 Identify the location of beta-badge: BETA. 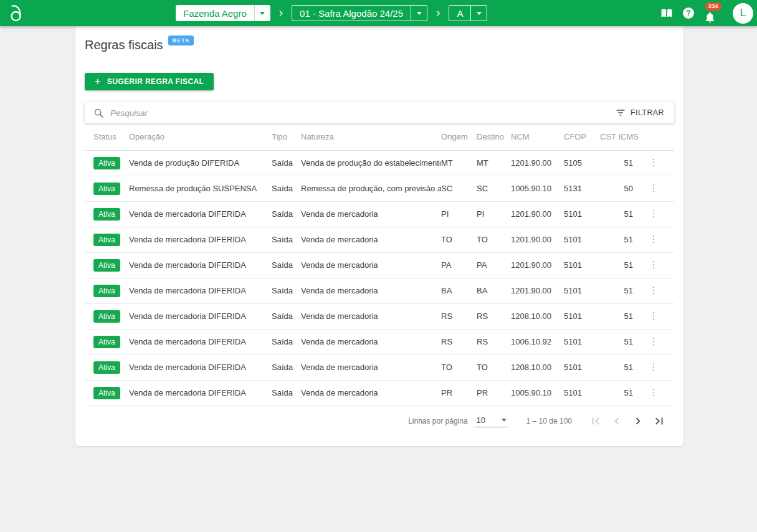
(181, 40).